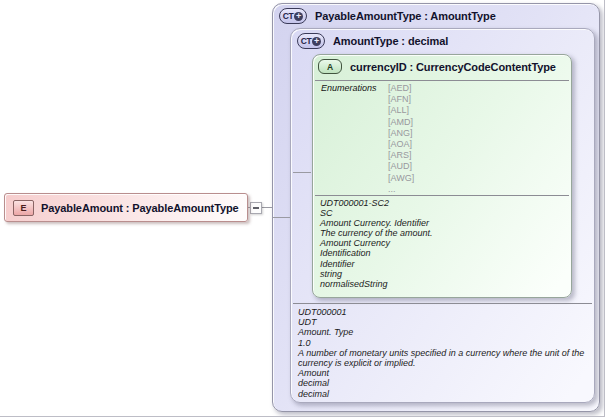 The height and width of the screenshot is (417, 605). Describe the element at coordinates (453, 67) in the screenshot. I see `attribute-title: currencyID : CurrencyCodeContentType` at that location.